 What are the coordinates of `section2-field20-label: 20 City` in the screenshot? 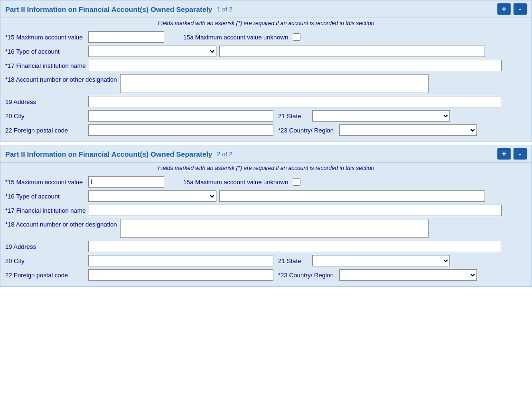 It's located at (47, 261).